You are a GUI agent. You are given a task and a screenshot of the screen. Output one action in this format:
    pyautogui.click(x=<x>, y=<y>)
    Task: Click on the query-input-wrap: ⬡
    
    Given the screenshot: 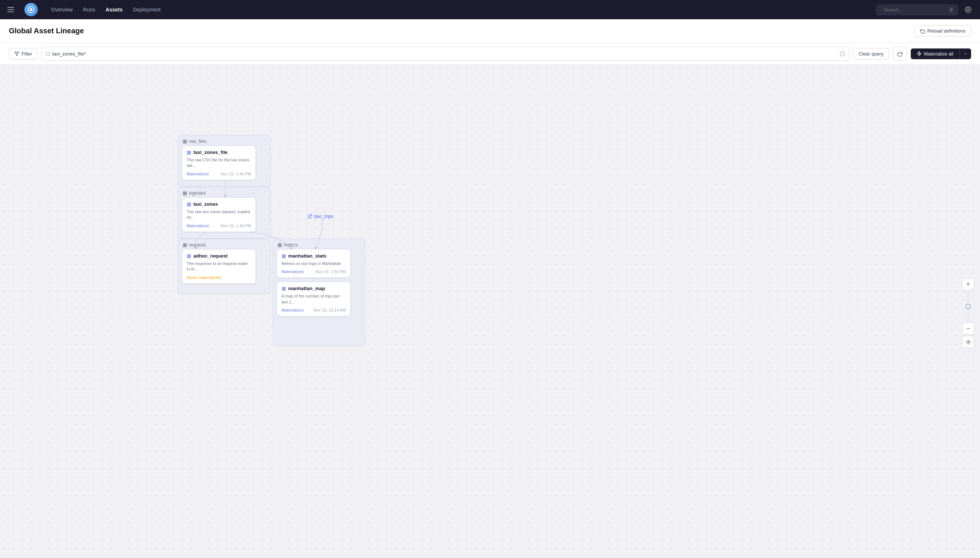 What is the action you would take?
    pyautogui.click(x=445, y=54)
    